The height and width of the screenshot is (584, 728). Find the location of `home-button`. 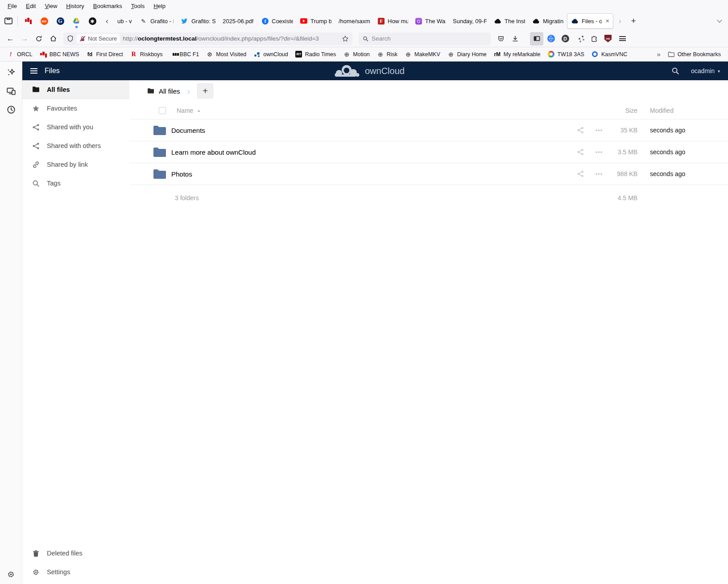

home-button is located at coordinates (53, 39).